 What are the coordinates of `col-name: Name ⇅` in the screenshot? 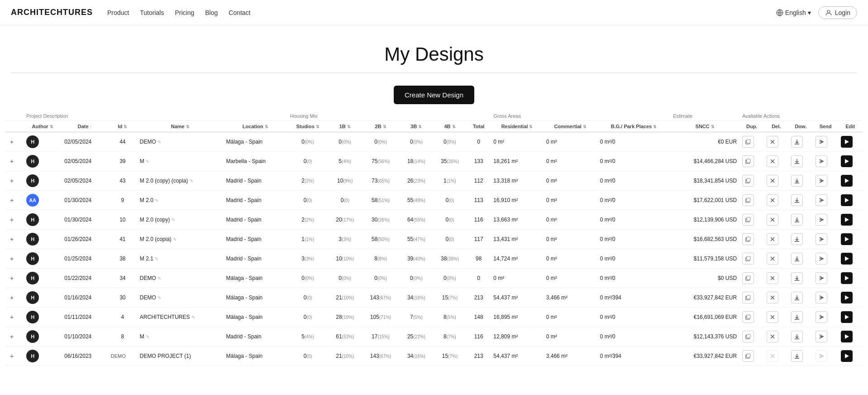 It's located at (180, 127).